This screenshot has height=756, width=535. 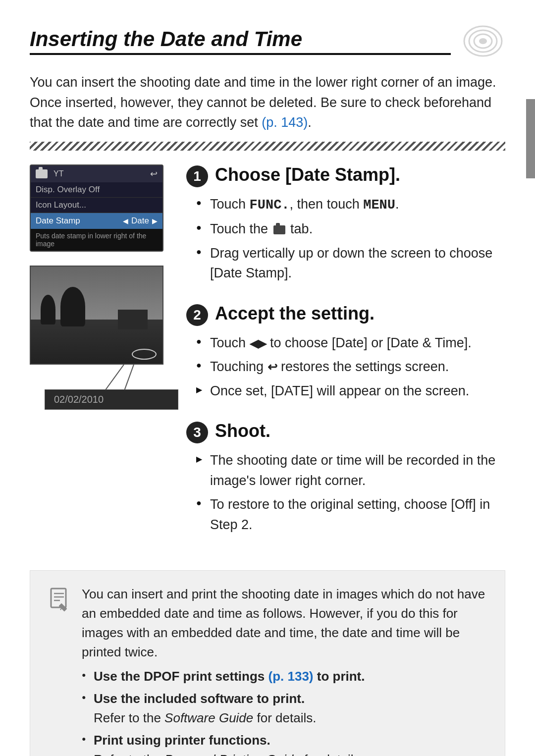 What do you see at coordinates (483, 41) in the screenshot?
I see `title-camera-icon` at bounding box center [483, 41].